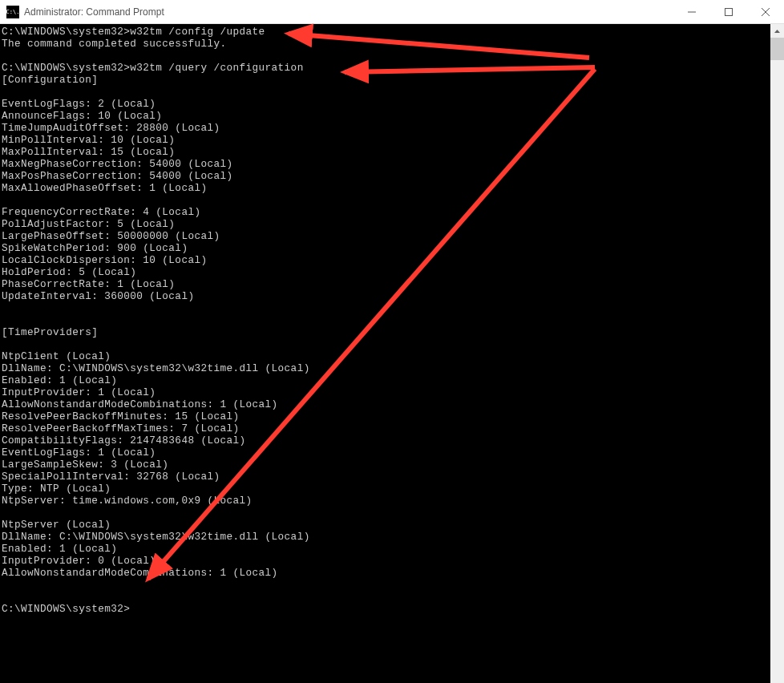  What do you see at coordinates (120, 417) in the screenshot?
I see `output-line: ResolvePeerBackoffMinutes: 15 (Local)` at bounding box center [120, 417].